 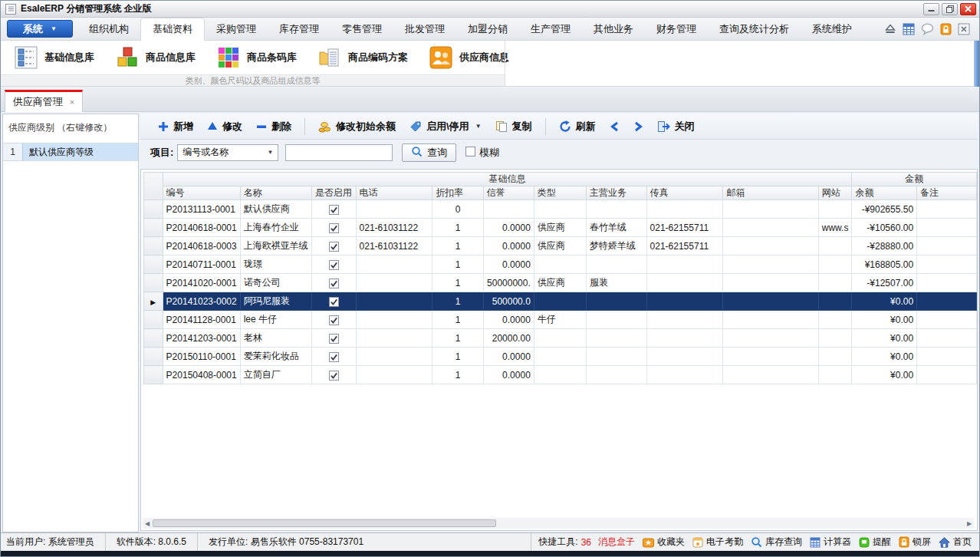 I want to click on ribbon-button-4: 商品编码方案, so click(x=363, y=58).